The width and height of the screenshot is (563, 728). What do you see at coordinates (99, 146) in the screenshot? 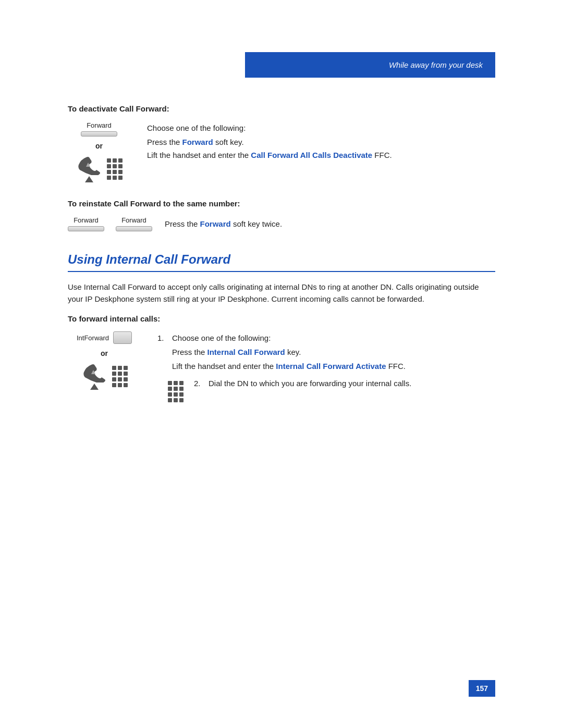
I see `or-label-deactivate: or` at bounding box center [99, 146].